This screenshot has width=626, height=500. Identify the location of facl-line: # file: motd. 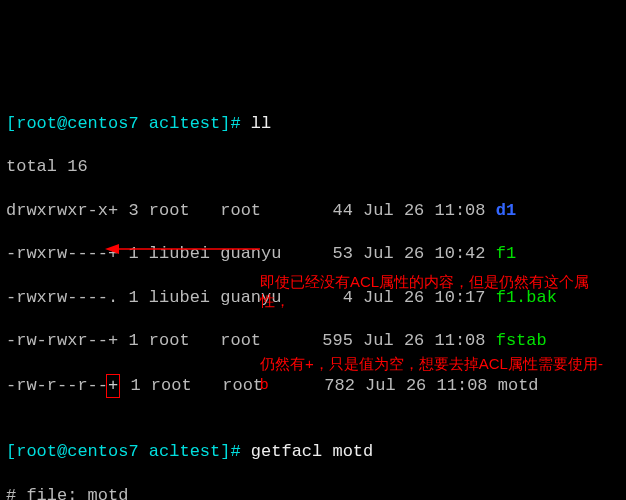
(313, 493).